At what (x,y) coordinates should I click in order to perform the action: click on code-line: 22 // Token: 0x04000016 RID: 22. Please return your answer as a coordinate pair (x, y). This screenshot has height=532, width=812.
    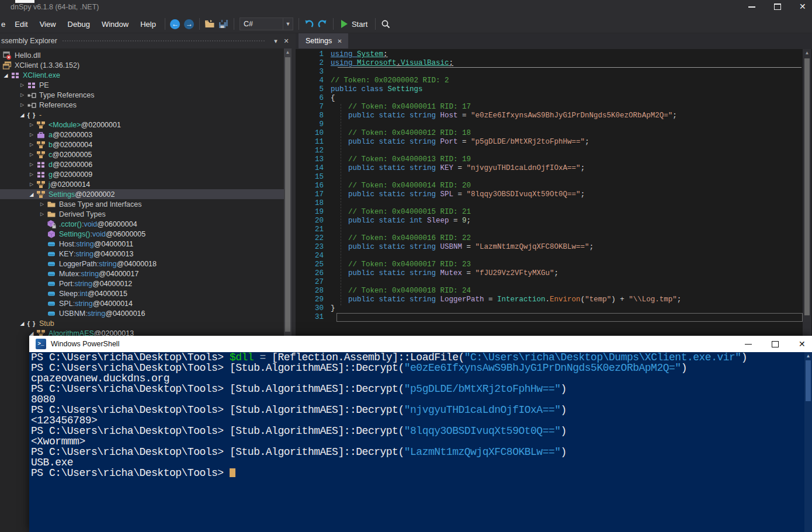
    Looking at the image, I should click on (554, 238).